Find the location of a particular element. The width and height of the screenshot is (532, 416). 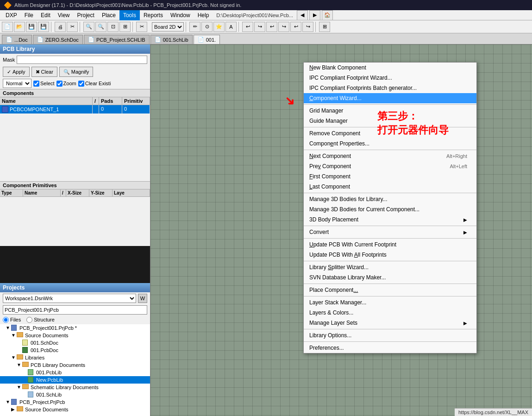

menu-layer-stack: Layer Stack Manager... is located at coordinates (390, 303).